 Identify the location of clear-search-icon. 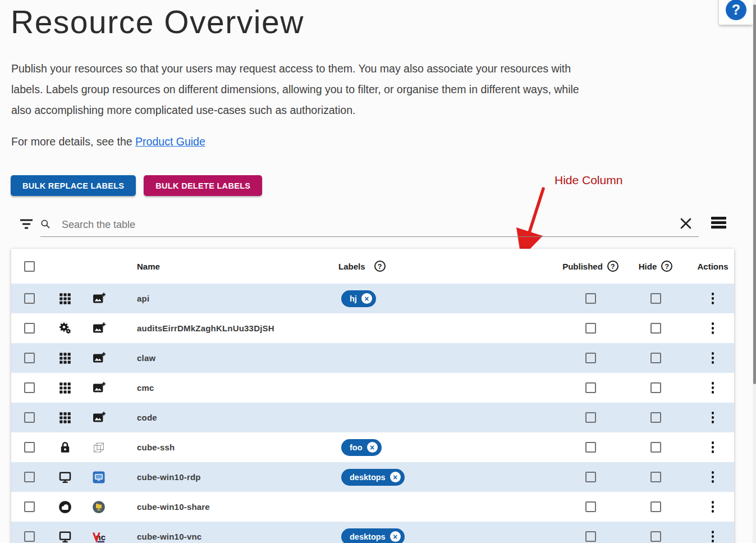
(686, 223).